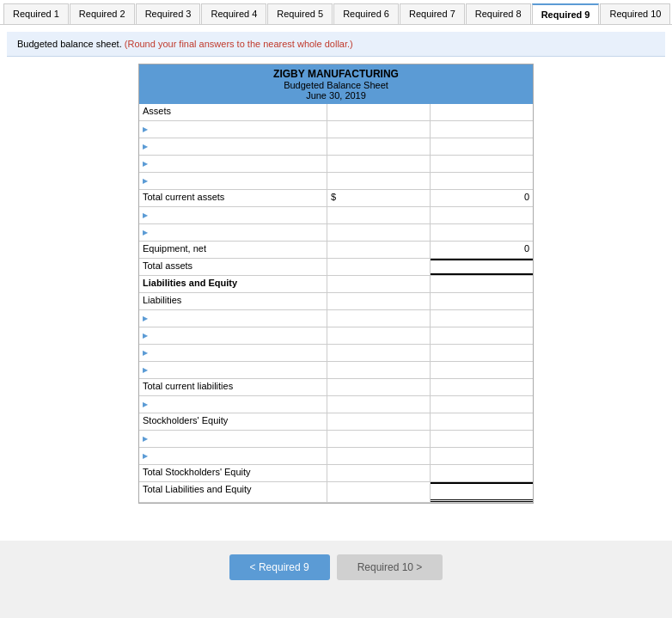  What do you see at coordinates (432, 14) in the screenshot?
I see `tab-required-7: Required 7` at bounding box center [432, 14].